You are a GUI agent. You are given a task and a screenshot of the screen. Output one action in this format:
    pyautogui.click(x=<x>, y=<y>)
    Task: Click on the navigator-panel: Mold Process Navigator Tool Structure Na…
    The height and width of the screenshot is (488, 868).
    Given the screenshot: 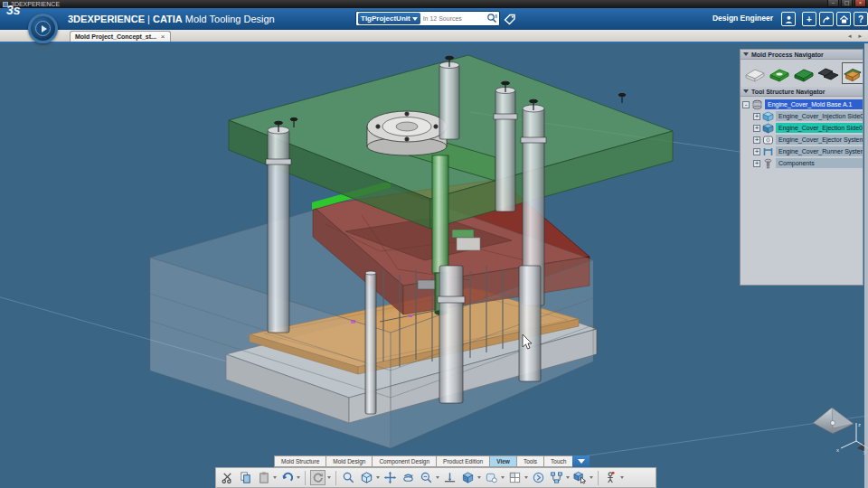 What is the action you would take?
    pyautogui.click(x=801, y=167)
    